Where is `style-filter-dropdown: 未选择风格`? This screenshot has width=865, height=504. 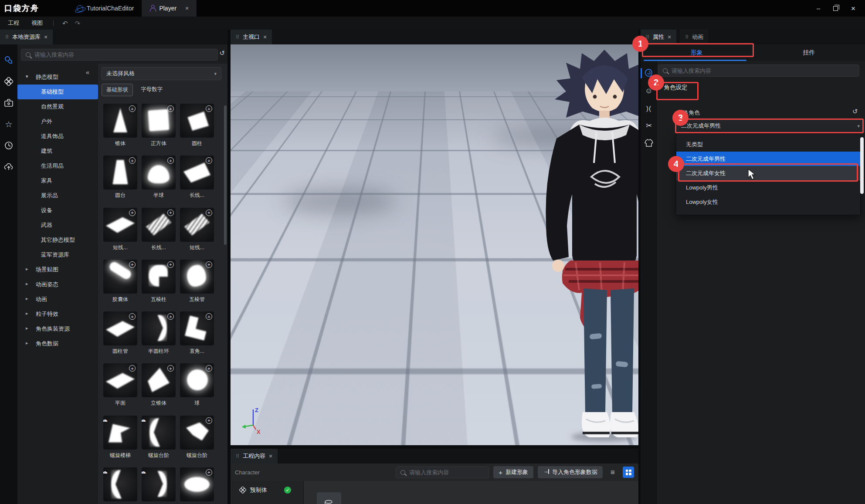 style-filter-dropdown: 未选择风格 is located at coordinates (161, 74).